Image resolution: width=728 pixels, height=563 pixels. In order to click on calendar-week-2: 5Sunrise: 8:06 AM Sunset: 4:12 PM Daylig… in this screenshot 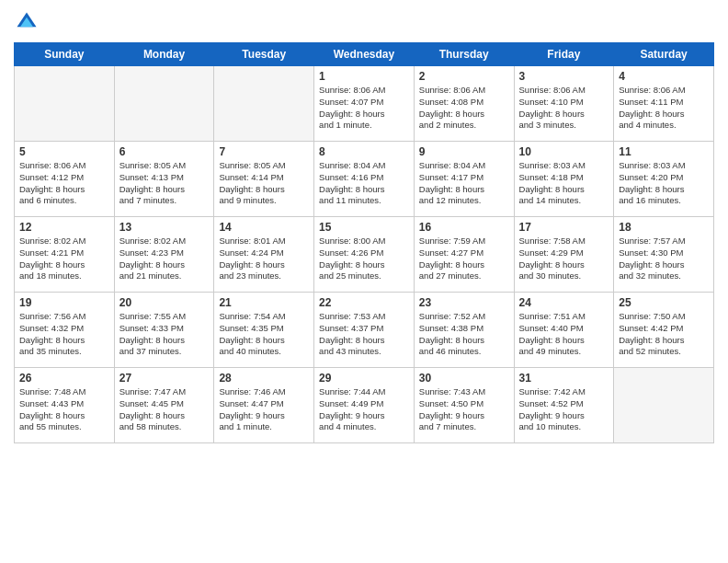, I will do `click(364, 179)`.